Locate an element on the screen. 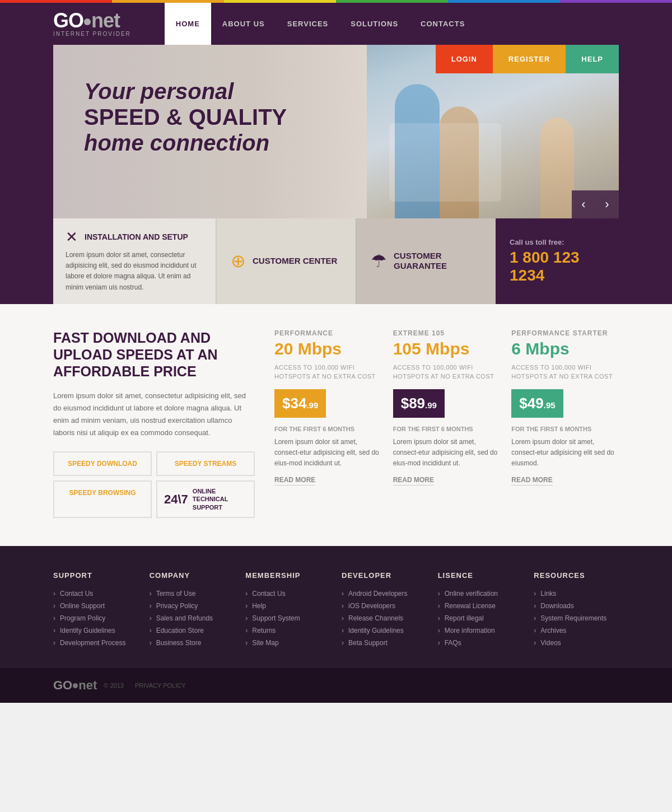 Image resolution: width=672 pixels, height=812 pixels. plan2-feature: ACCESS TO 100,000 WIFI HOTSPOTS AT NO EX… is located at coordinates (447, 372).